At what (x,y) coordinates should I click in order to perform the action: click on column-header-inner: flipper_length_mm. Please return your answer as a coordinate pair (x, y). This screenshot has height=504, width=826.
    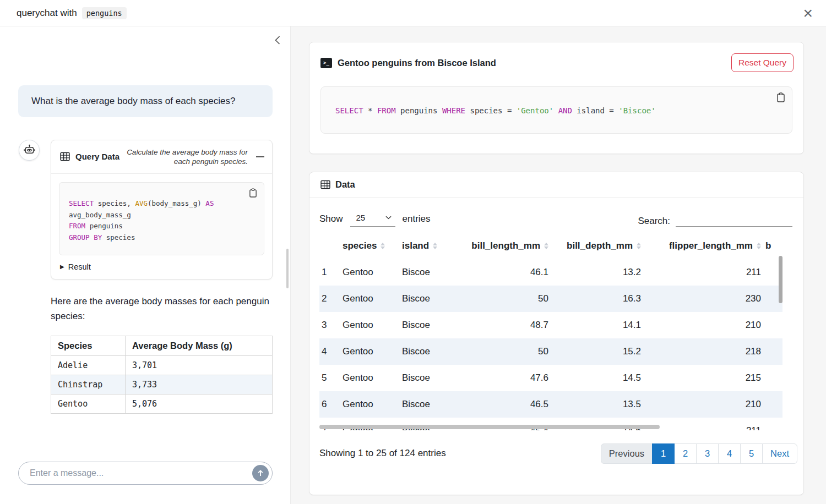
    Looking at the image, I should click on (715, 246).